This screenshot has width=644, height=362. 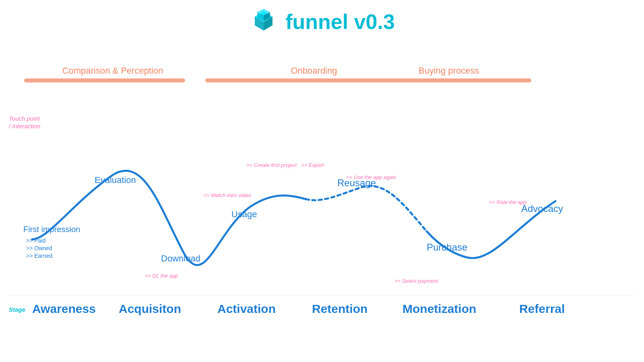 What do you see at coordinates (455, 80) in the screenshot?
I see `phase-bar-buying` at bounding box center [455, 80].